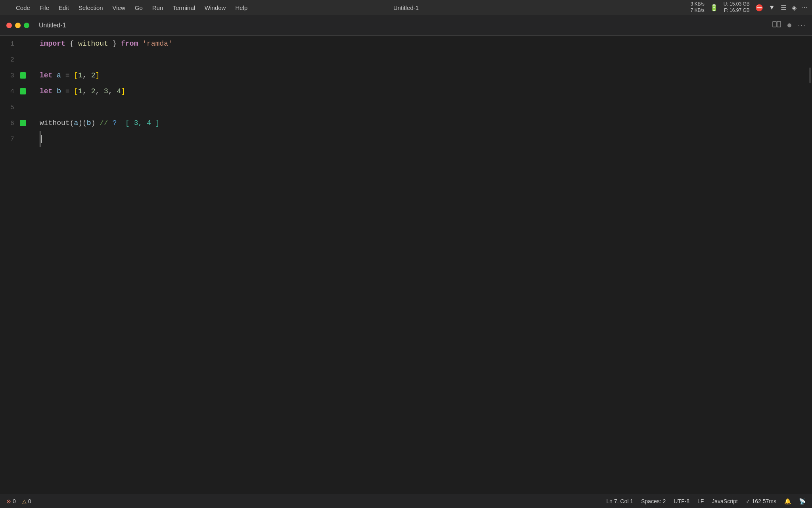  Describe the element at coordinates (761, 501) in the screenshot. I see `timing: ✓ 162.57ms` at that location.